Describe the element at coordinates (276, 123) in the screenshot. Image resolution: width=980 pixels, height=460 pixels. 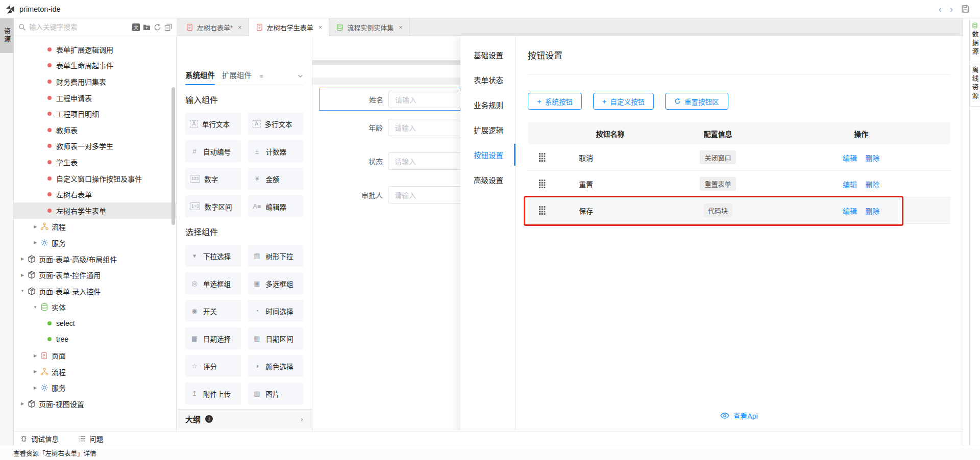
I see `component-textarea: A 多行文本` at that location.